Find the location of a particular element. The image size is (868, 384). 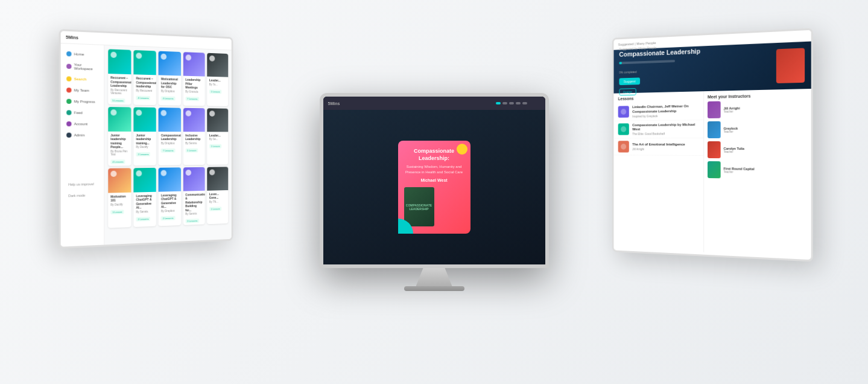

monitor-progress-dots is located at coordinates (512, 103).